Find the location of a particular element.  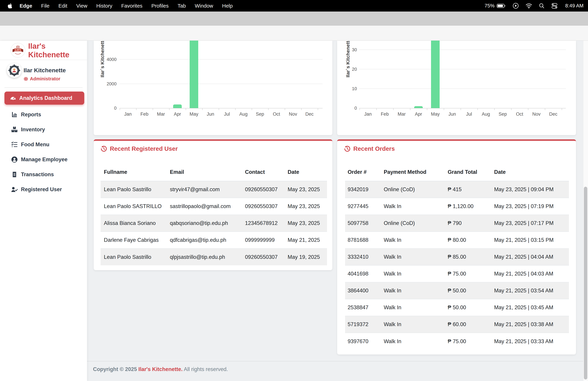

battery-icon is located at coordinates (501, 6).